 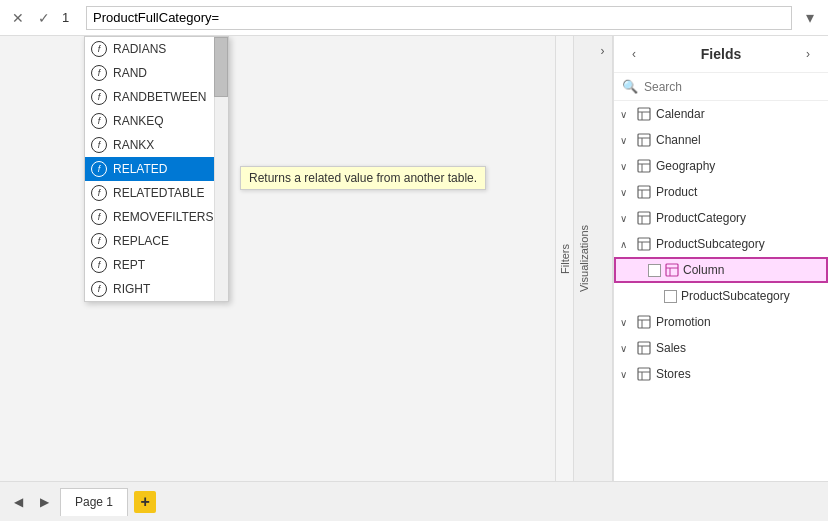 What do you see at coordinates (721, 296) in the screenshot?
I see `field-subitem-productsubcategory: ProductSubcategory` at bounding box center [721, 296].